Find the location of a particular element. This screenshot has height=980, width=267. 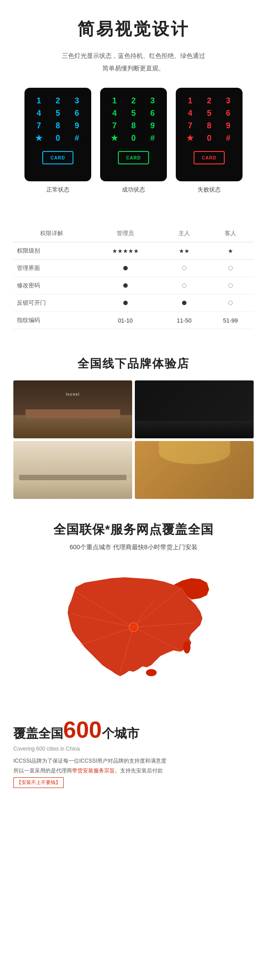

key-9: 9 is located at coordinates (77, 126).